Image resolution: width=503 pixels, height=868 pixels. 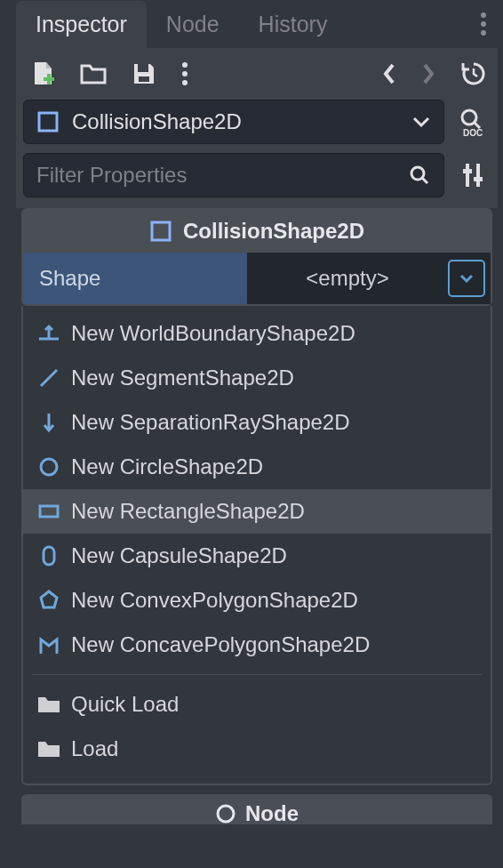 I want to click on tab-bar: Inspector Node History, so click(x=257, y=24).